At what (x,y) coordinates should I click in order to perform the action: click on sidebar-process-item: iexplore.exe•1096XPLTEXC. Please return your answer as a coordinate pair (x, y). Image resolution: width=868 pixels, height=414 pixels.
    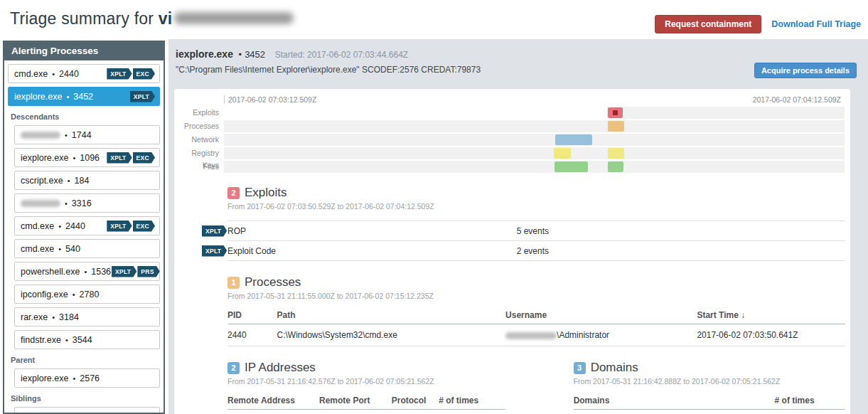
    Looking at the image, I should click on (87, 158).